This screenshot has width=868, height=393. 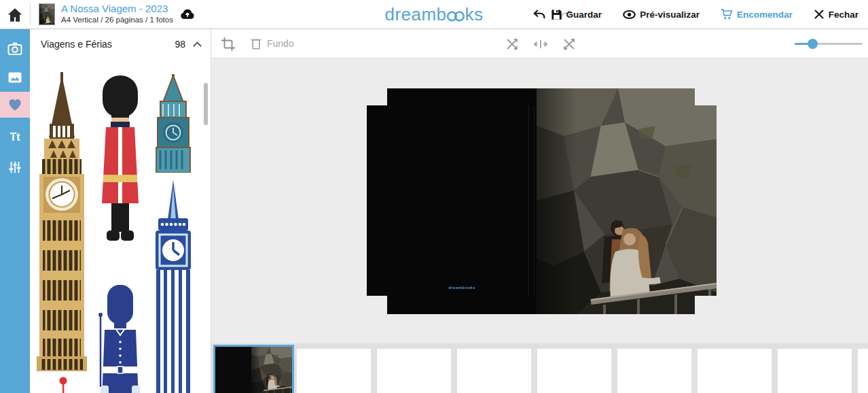 What do you see at coordinates (228, 44) in the screenshot?
I see `crop-icon` at bounding box center [228, 44].